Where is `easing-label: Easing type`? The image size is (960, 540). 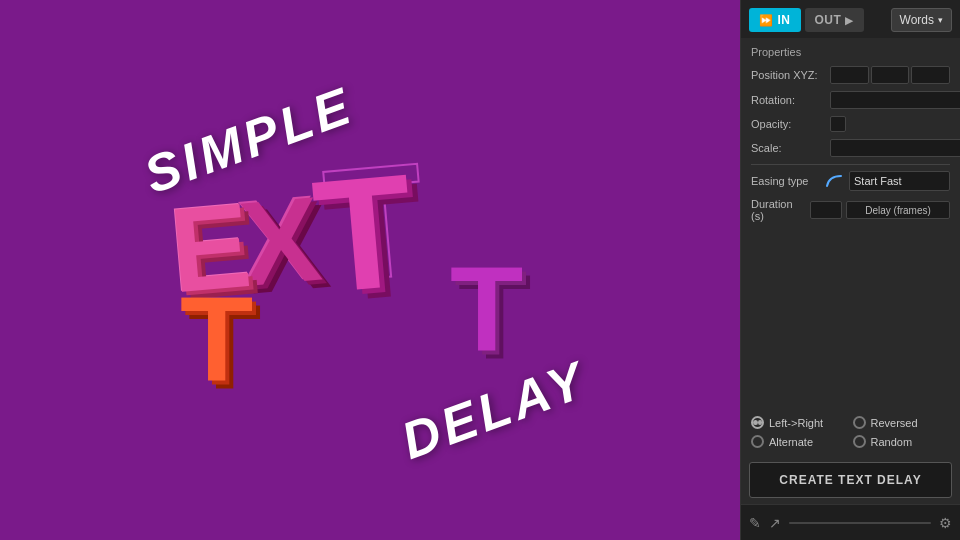
easing-label: Easing type is located at coordinates (786, 181).